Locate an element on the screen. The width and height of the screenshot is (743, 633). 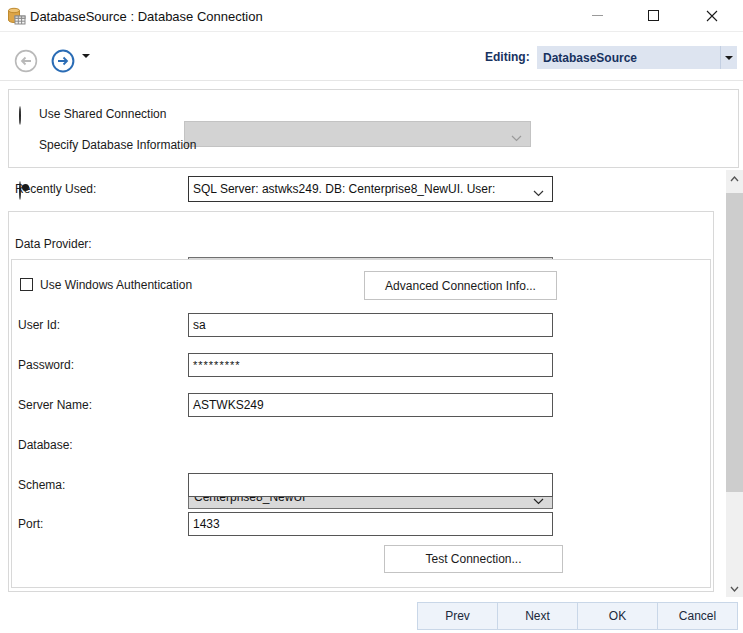
close-icon is located at coordinates (712, 16).